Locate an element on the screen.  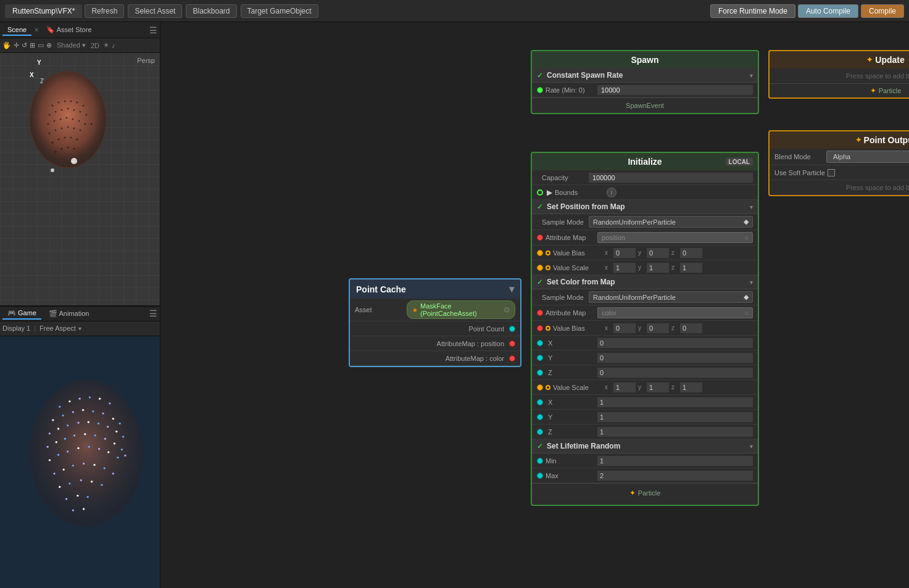
position-sample-dropdown: RandomUniformPerParticle ◆ is located at coordinates (671, 222).